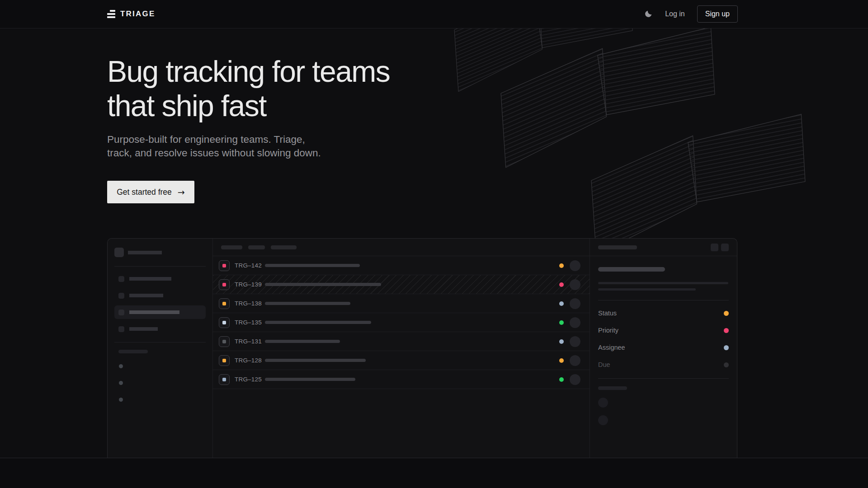  I want to click on issue-id: TRG–142, so click(249, 266).